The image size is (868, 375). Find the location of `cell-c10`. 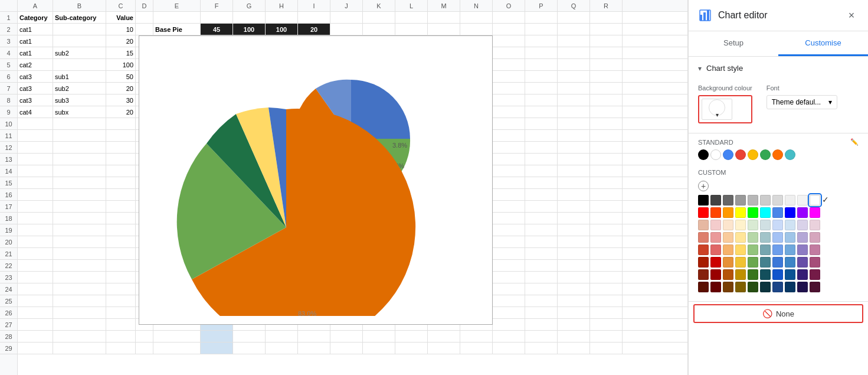

cell-c10 is located at coordinates (121, 124).